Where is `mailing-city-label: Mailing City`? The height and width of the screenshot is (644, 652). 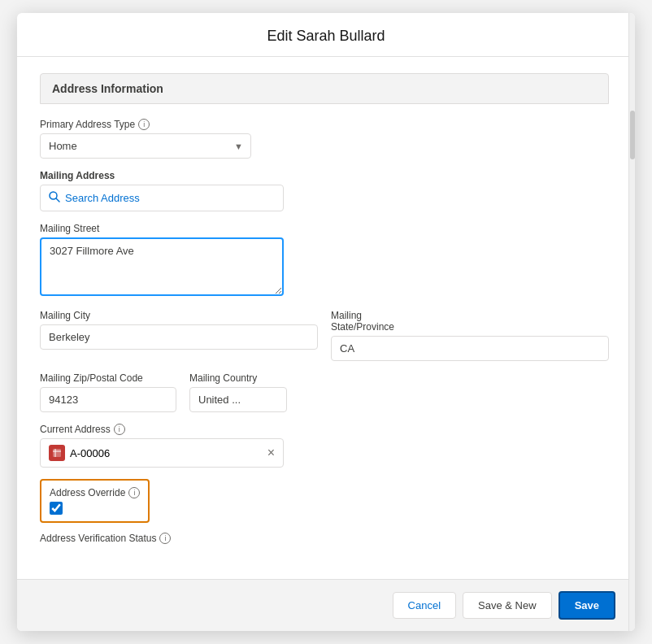 mailing-city-label: Mailing City is located at coordinates (179, 315).